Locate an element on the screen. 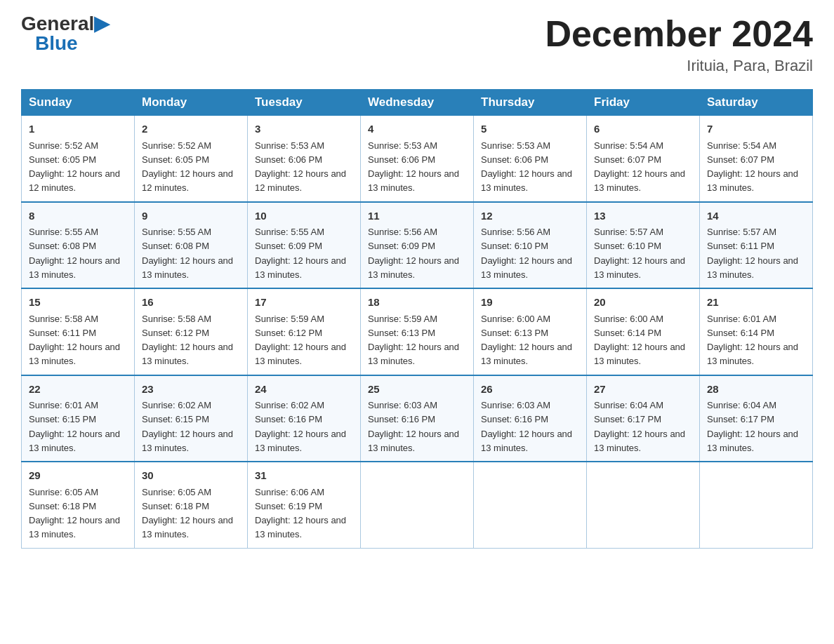  calendar-cell: 2 Sunrise: 5:52 AMSunset: 6:05 PMDayligh… is located at coordinates (191, 159).